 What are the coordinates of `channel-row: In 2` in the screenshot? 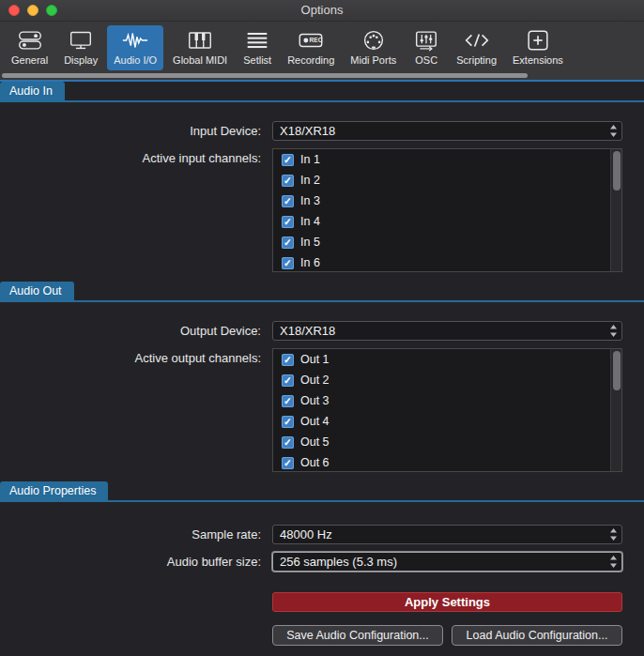 It's located at (447, 180).